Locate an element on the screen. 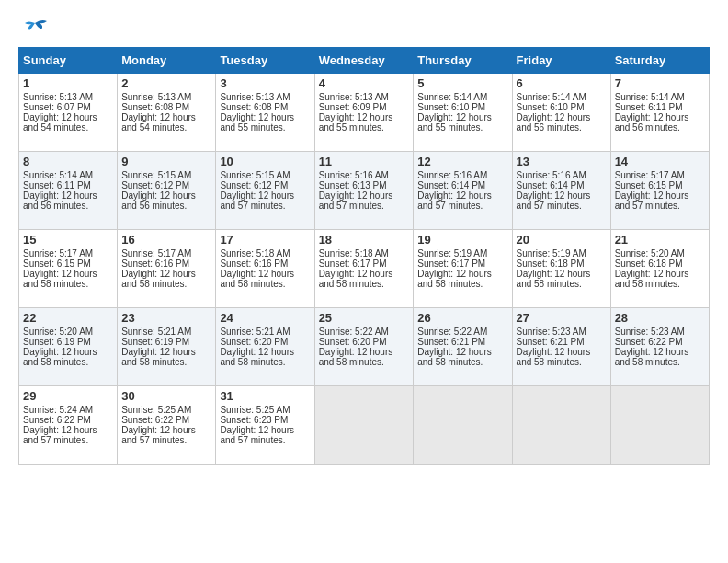  sunset-text: Sunset: 6:07 PM is located at coordinates (57, 107).